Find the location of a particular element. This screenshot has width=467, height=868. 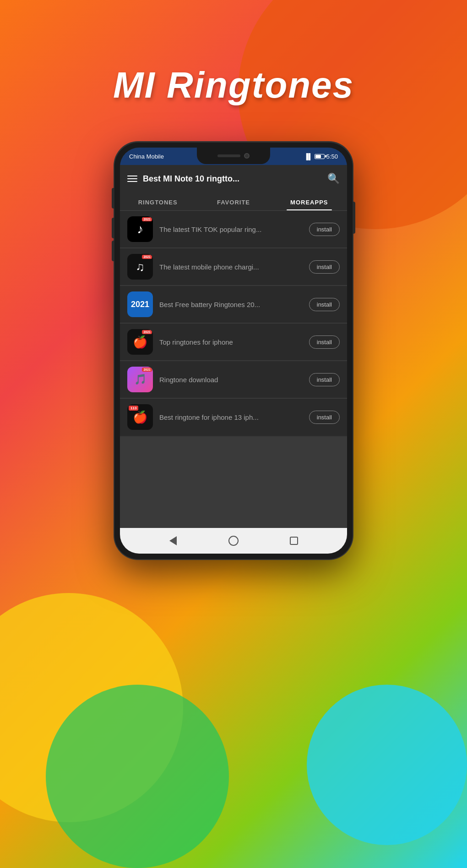

music-note-icon: ♫ is located at coordinates (140, 267).